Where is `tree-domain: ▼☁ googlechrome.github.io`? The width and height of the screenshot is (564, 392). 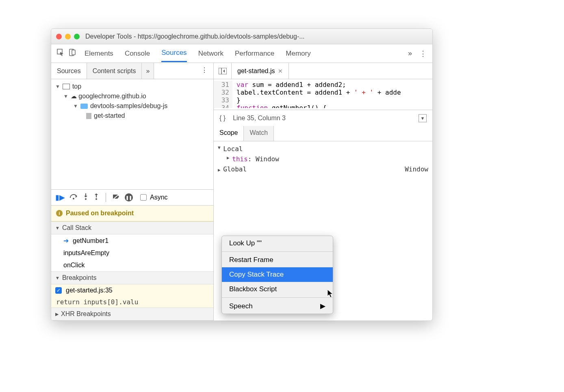
tree-domain: ▼☁ googlechrome.github.io is located at coordinates (132, 96).